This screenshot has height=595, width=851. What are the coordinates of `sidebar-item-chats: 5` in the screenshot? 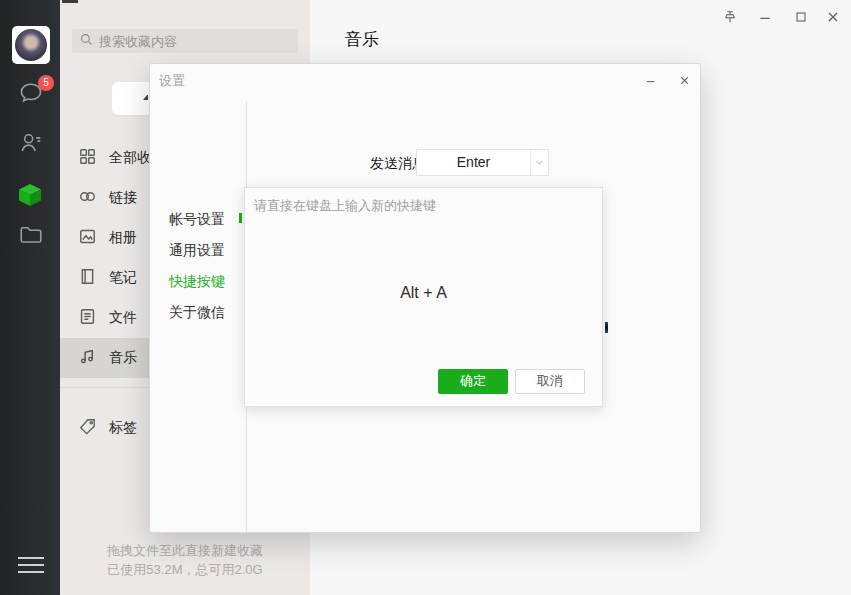 It's located at (32, 94).